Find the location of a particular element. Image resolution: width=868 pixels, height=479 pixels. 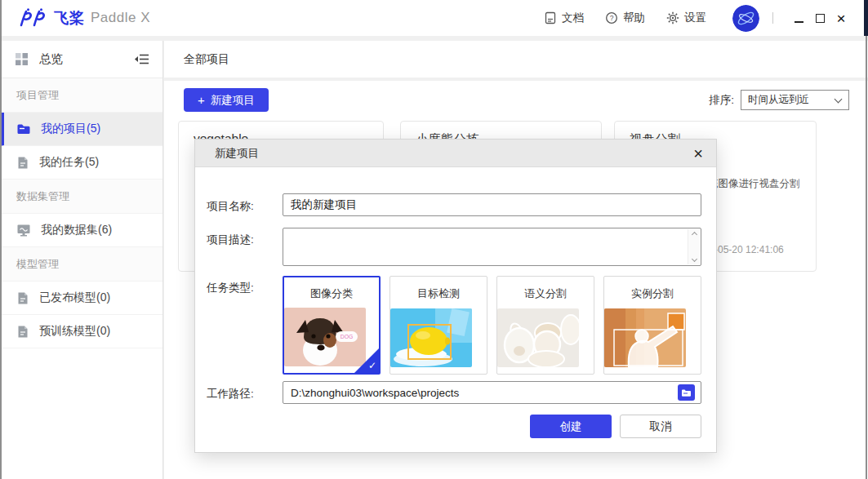

dog-tag-text: DOG is located at coordinates (346, 336).